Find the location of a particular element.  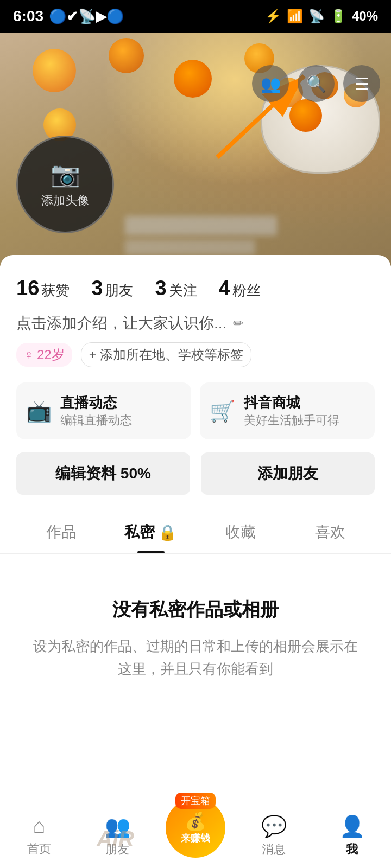

friends-icon-button: 👥 is located at coordinates (270, 84).